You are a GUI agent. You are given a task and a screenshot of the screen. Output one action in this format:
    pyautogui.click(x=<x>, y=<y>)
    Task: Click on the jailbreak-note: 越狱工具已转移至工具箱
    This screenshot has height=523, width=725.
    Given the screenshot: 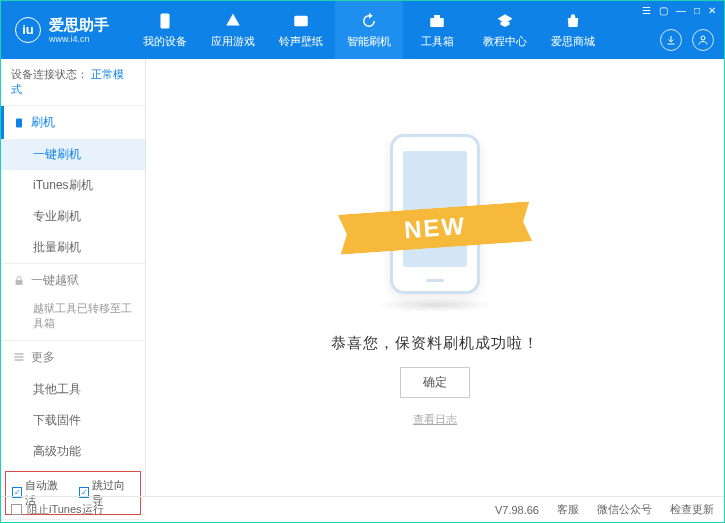 What is the action you would take?
    pyautogui.click(x=73, y=318)
    